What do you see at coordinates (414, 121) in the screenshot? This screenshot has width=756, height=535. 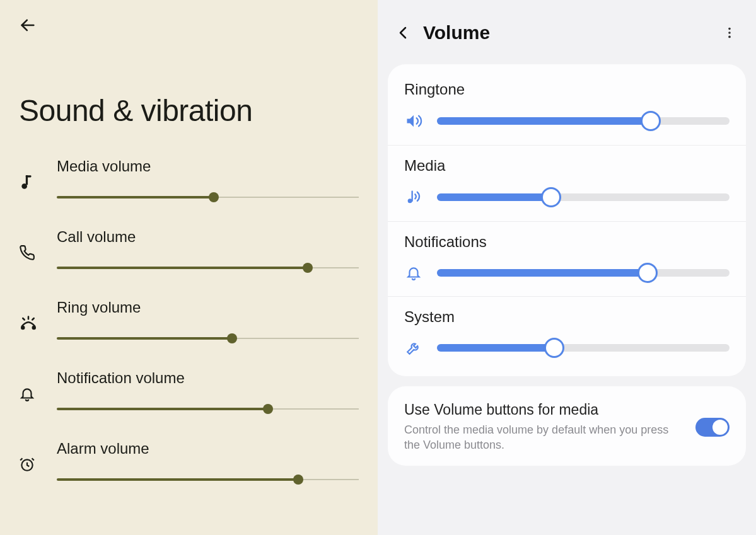 I see `speaker-icon` at bounding box center [414, 121].